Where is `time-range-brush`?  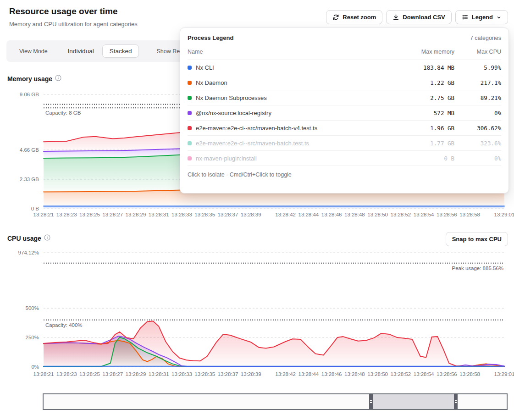 time-range-brush is located at coordinates (275, 402).